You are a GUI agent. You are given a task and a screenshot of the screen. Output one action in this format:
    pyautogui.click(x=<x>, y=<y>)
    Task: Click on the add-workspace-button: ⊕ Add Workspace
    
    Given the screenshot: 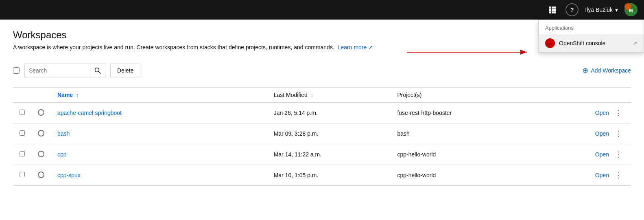 What is the action you would take?
    pyautogui.click(x=607, y=70)
    